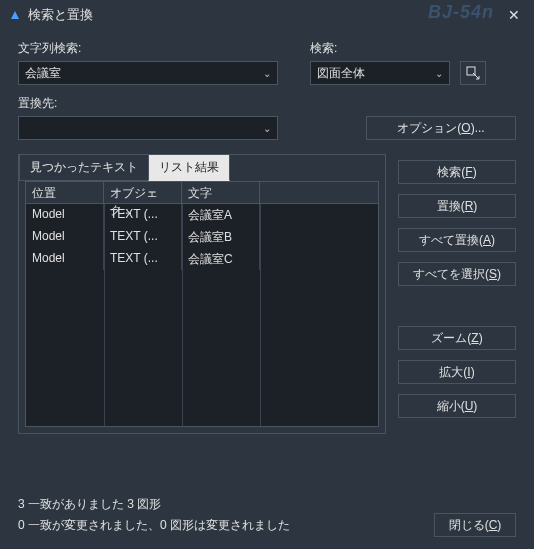  I want to click on zoom-out-button: 縮小(U), so click(457, 406).